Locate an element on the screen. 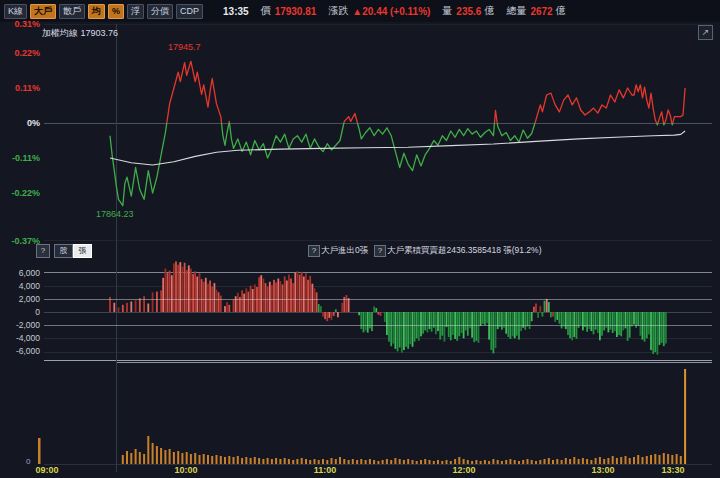  indicator-help-button: ? is located at coordinates (43, 251).